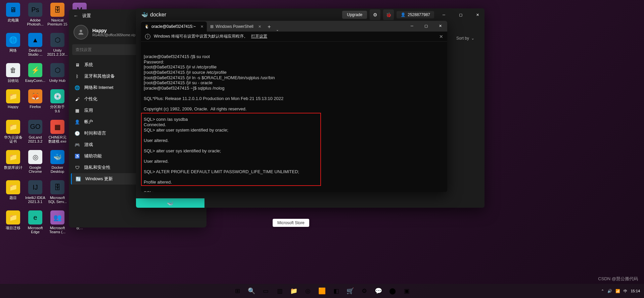 The width and height of the screenshot is (644, 298). I want to click on profile-email: RG4092@office365home.vip, so click(114, 35).